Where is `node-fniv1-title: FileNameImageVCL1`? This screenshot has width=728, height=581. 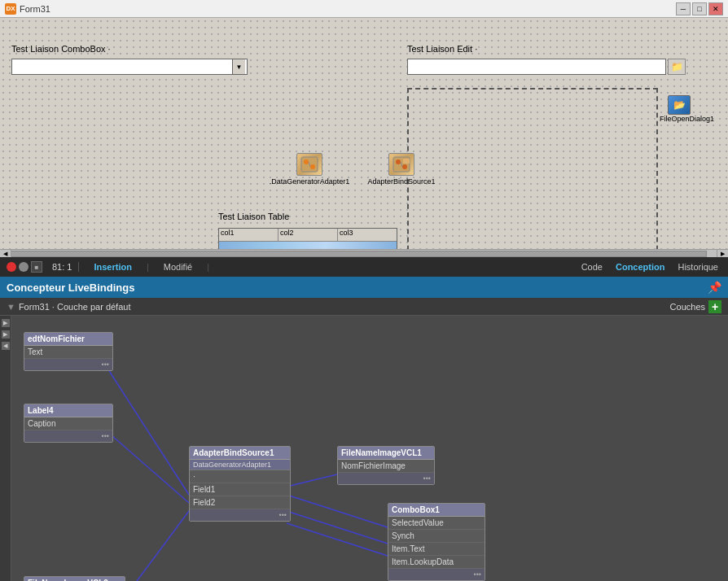 node-fniv1-title: FileNameImageVCL1 is located at coordinates (386, 453).